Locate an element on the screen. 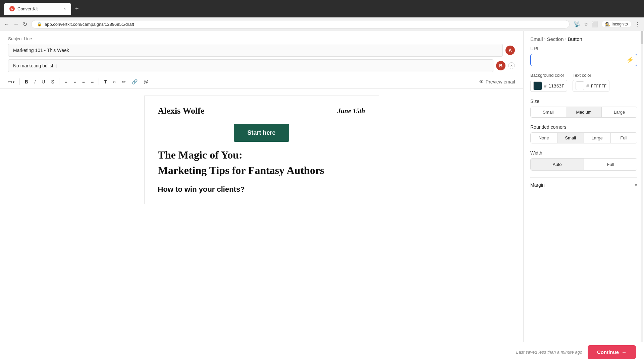  link-icon: 🔗 is located at coordinates (135, 82).